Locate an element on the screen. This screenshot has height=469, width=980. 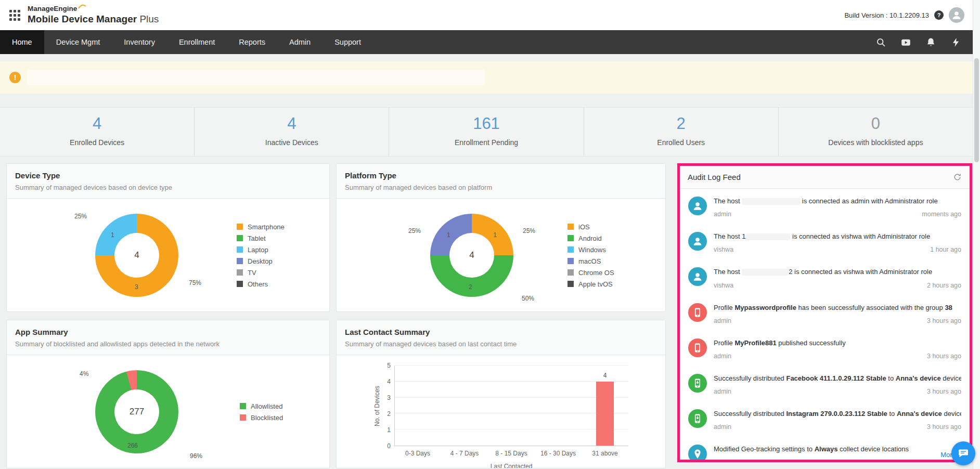
chart-callout: 25% is located at coordinates (529, 231).